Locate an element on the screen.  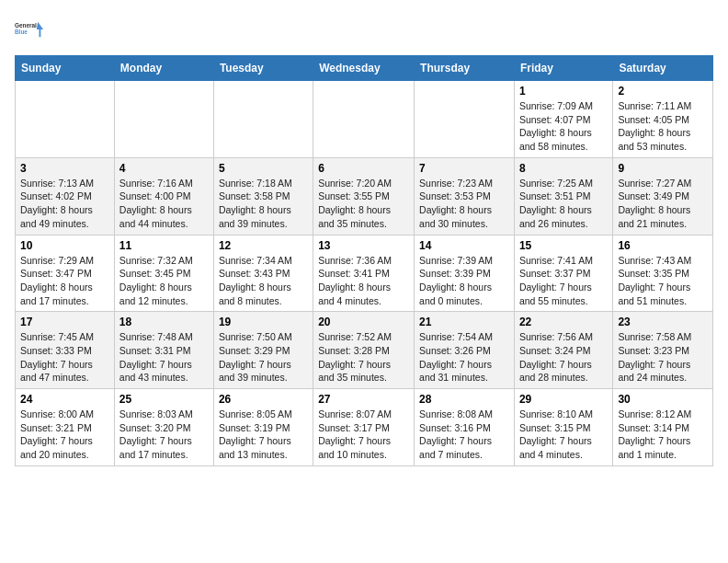
day-number: 23 is located at coordinates (663, 322).